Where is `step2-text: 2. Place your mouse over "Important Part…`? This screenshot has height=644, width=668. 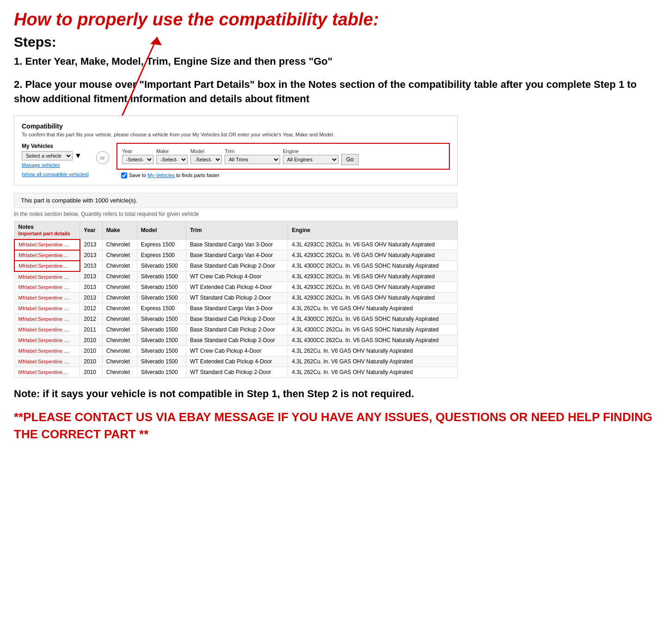 step2-text: 2. Place your mouse over "Important Part… is located at coordinates (334, 92).